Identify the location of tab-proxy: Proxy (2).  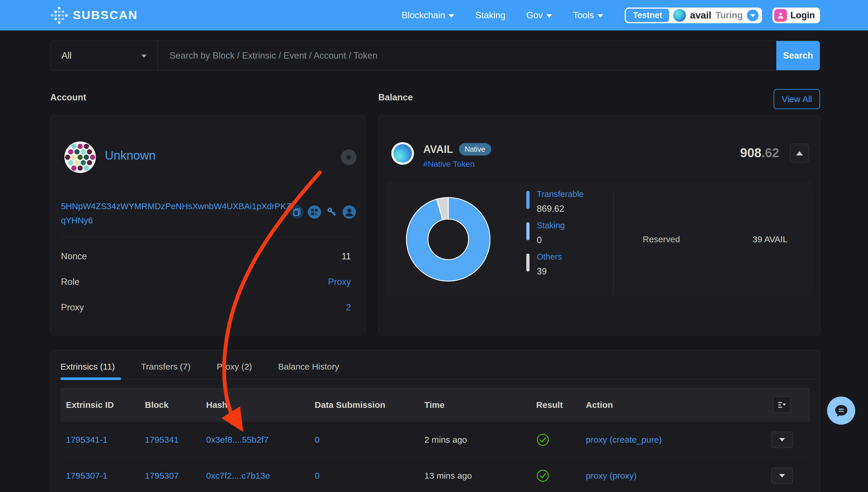
(234, 367).